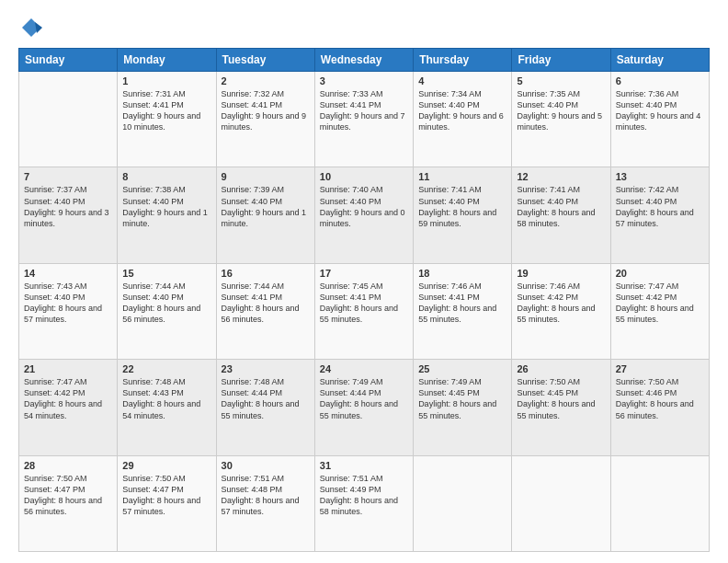 The image size is (728, 563). What do you see at coordinates (167, 311) in the screenshot?
I see `calendar-cell: 15Sunrise: 7:44 AMSunset: 4:40 PMDayligh…` at bounding box center [167, 311].